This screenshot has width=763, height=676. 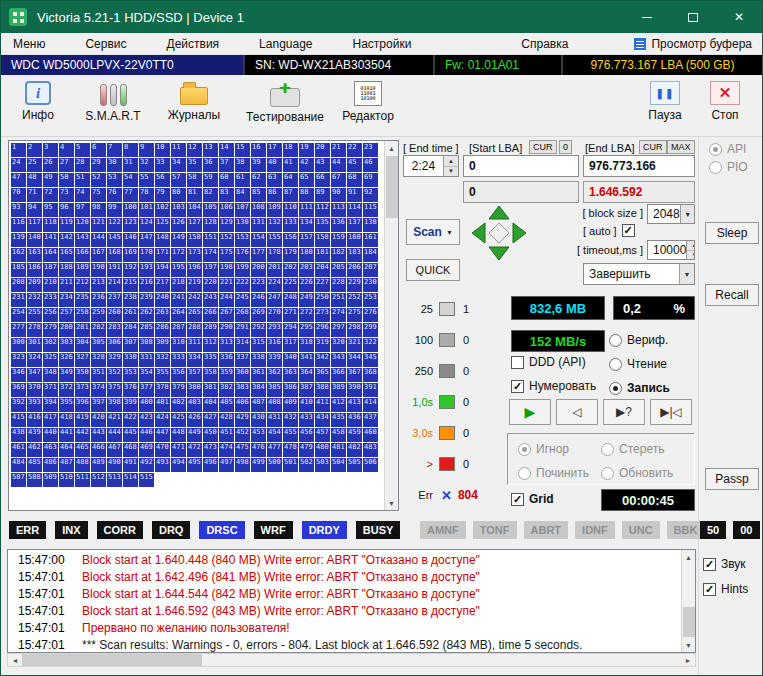 What do you see at coordinates (693, 17) in the screenshot?
I see `maximize-button` at bounding box center [693, 17].